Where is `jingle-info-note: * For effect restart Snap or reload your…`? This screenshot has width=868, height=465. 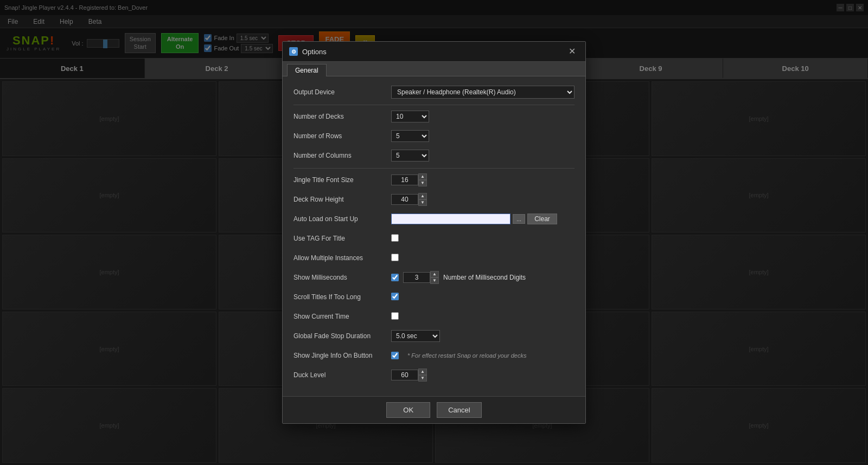
jingle-info-note: * For effect restart Snap or reload your… is located at coordinates (467, 356).